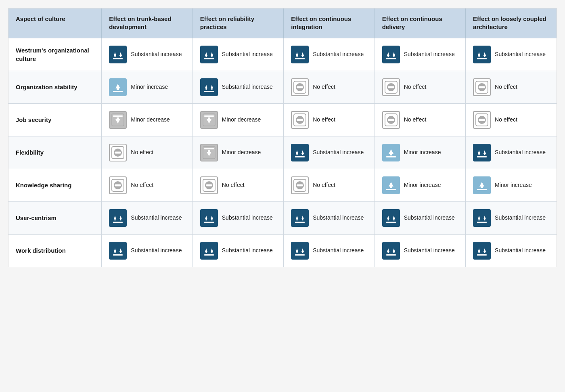  What do you see at coordinates (238, 54) in the screenshot?
I see `effect-cell-reliability: Substantial increase` at bounding box center [238, 54].